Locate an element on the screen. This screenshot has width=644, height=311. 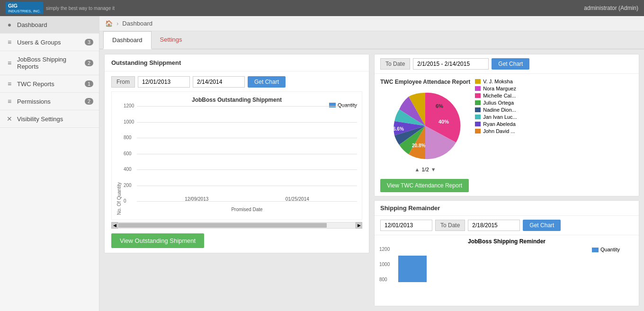
from-date-input is located at coordinates (164, 82).